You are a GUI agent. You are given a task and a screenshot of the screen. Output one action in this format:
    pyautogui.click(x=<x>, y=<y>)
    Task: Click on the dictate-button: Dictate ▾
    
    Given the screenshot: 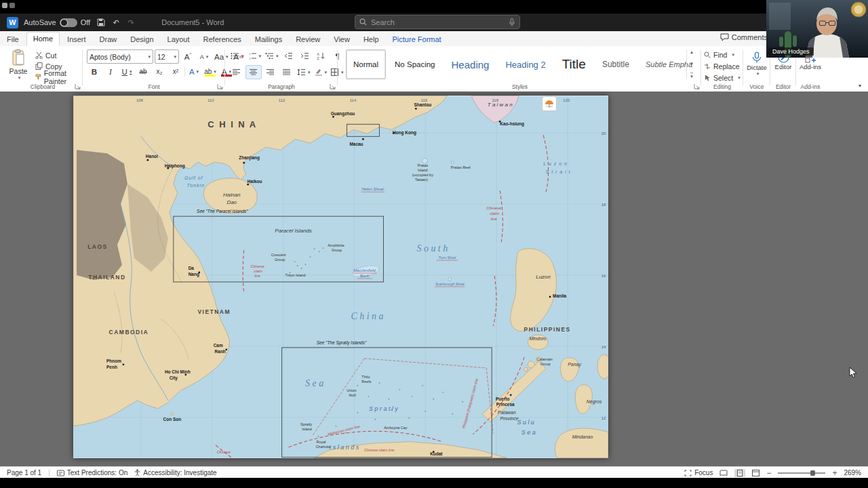 What is the action you would take?
    pyautogui.click(x=757, y=64)
    